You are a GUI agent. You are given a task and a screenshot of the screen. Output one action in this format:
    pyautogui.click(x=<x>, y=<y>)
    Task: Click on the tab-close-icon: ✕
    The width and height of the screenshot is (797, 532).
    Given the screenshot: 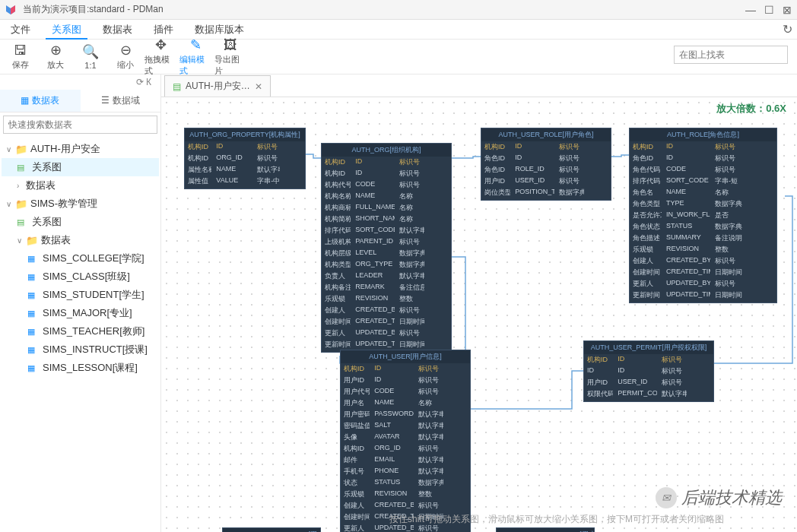 What is the action you would take?
    pyautogui.click(x=259, y=87)
    